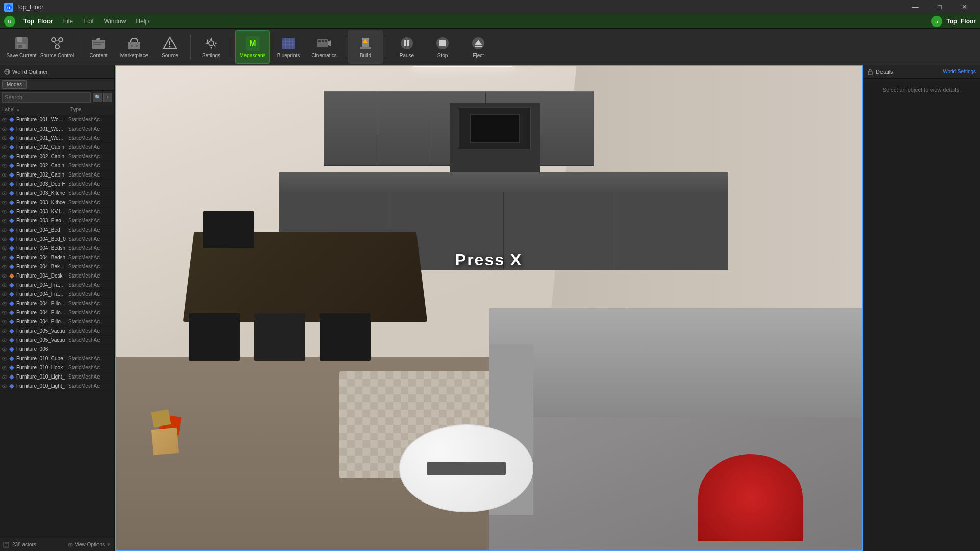  What do you see at coordinates (57, 203) in the screenshot?
I see `table-row: Furniture_003_Kithce StaticMeshAc` at bounding box center [57, 203].